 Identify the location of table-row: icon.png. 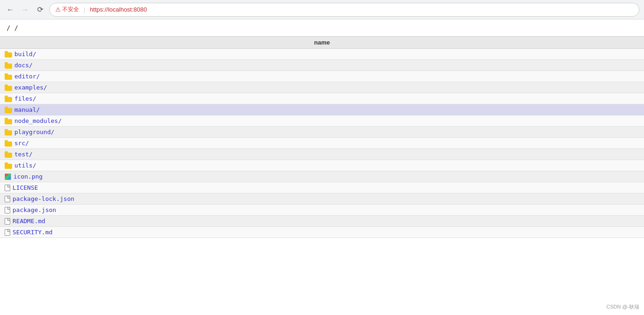
(322, 177).